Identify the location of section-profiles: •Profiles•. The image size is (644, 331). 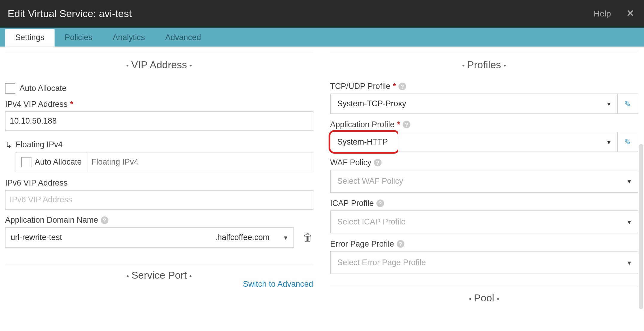
(484, 63).